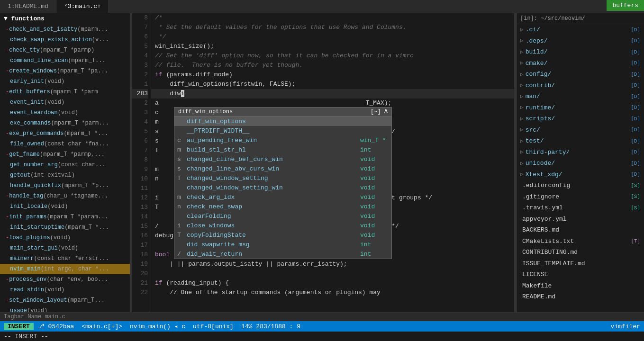  I want to click on file-tag: [S], so click(635, 208).